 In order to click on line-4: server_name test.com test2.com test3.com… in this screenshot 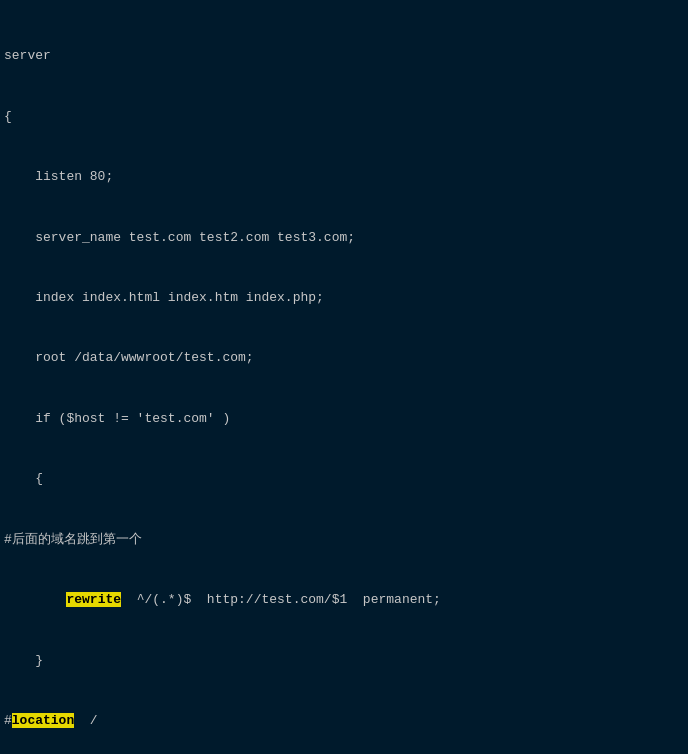, I will do `click(344, 238)`.